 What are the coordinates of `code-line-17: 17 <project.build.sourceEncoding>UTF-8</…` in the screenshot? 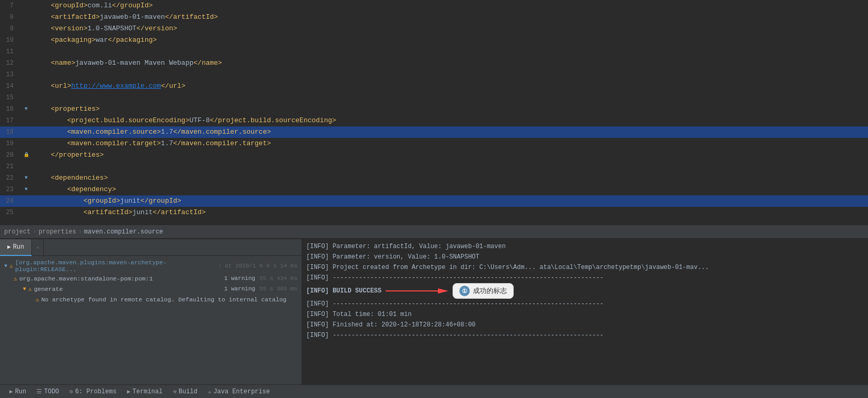 It's located at (434, 121).